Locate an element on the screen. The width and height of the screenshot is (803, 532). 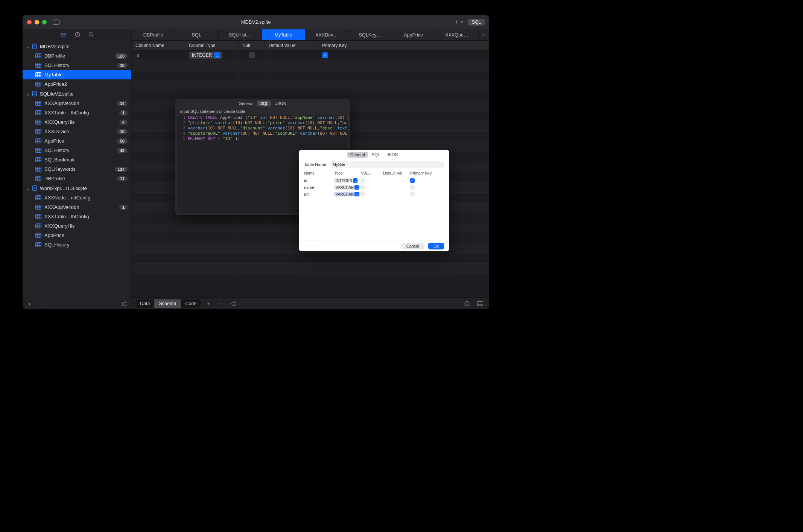
gen-col-name: name is located at coordinates (319, 187).